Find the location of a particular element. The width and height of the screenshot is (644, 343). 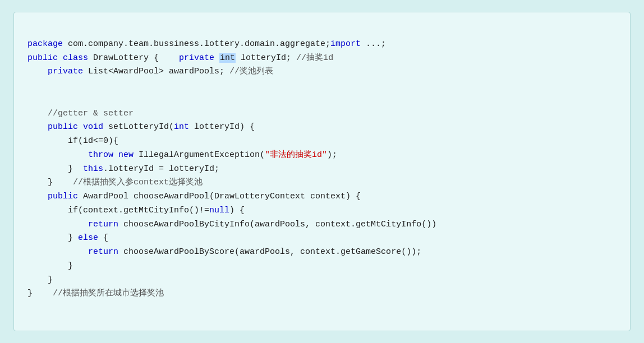

line-17: } is located at coordinates (40, 280).